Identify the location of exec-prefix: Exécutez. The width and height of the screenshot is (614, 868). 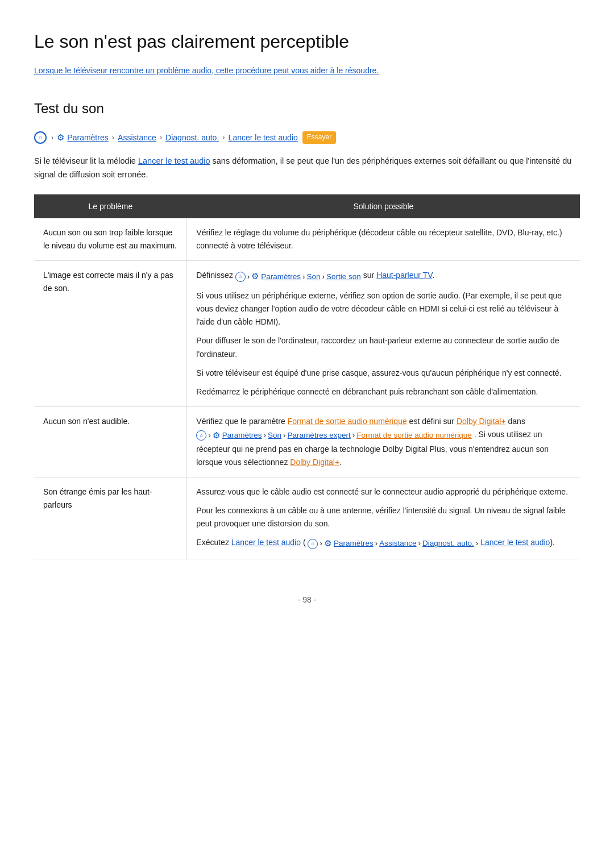
(214, 542).